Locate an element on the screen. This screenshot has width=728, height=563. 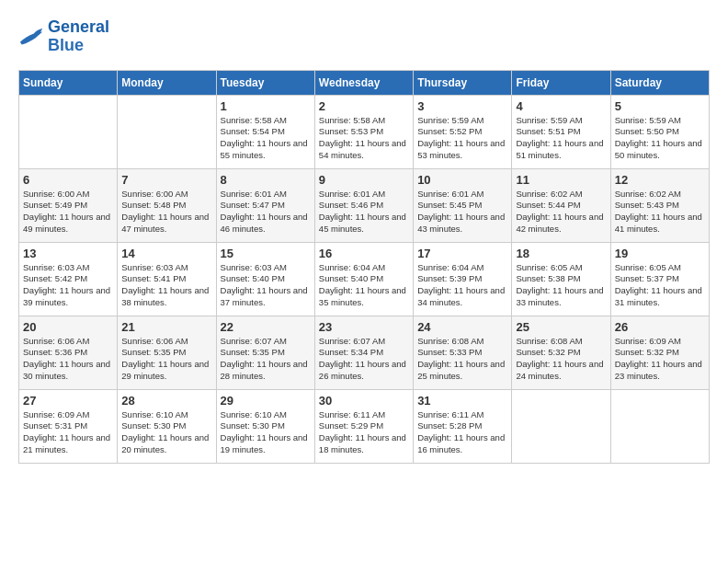
calendar-week-row: 1Sunrise: 5:58 AMSunset: 5:54 PMDaylight… is located at coordinates (364, 132).